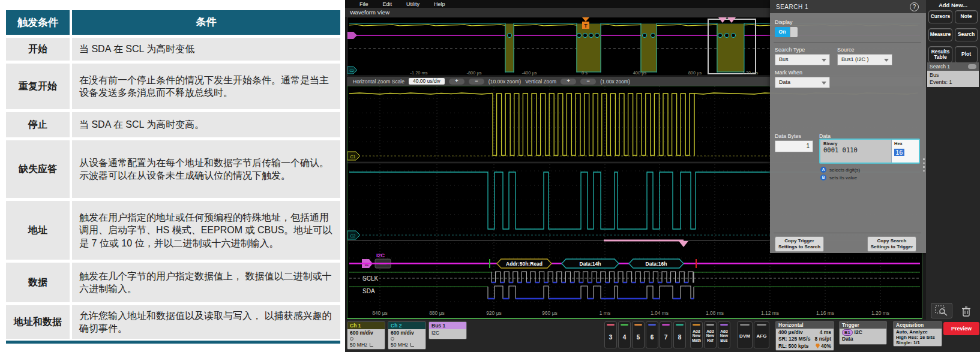 This screenshot has width=980, height=352. What do you see at coordinates (568, 82) in the screenshot?
I see `v-zoom-plus-button: +` at bounding box center [568, 82].